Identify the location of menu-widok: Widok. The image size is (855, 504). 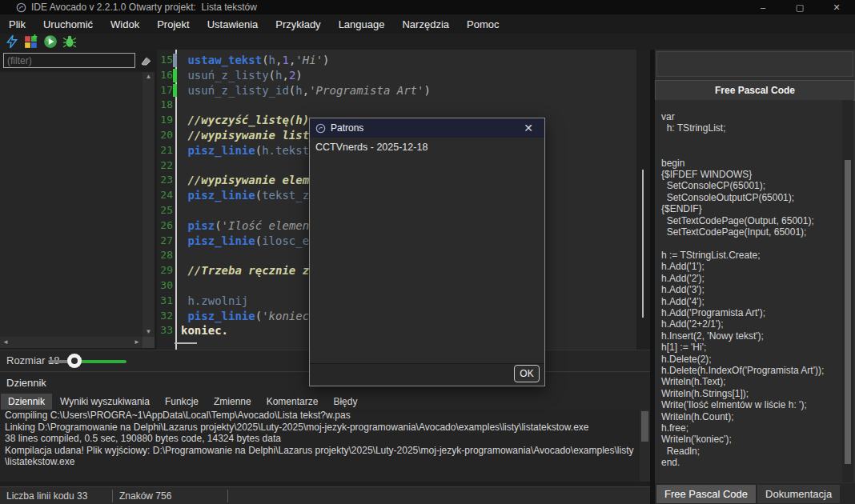
(125, 24).